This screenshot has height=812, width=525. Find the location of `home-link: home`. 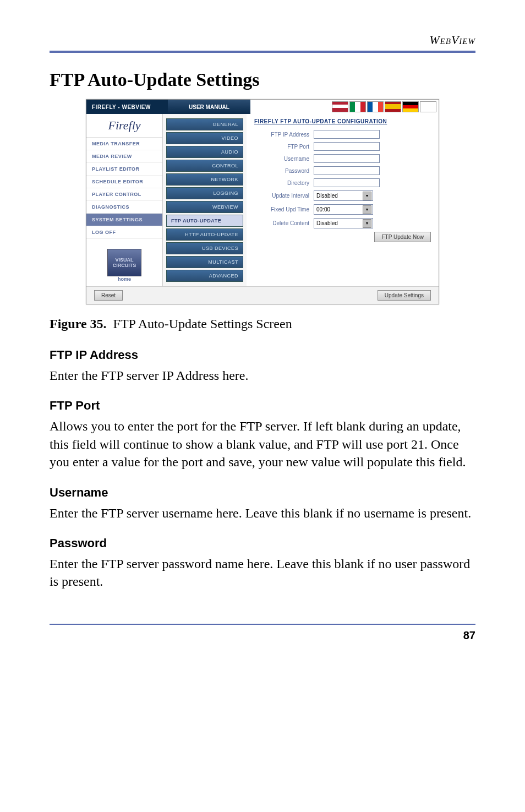

home-link: home is located at coordinates (124, 279).